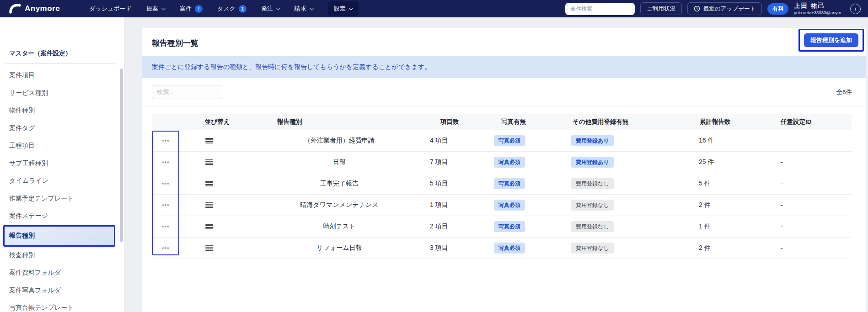 Image resolution: width=868 pixels, height=312 pixels. What do you see at coordinates (62, 199) in the screenshot?
I see `sidebar-item-作業予定テンプレート: 作業予定テンプレート` at bounding box center [62, 199].